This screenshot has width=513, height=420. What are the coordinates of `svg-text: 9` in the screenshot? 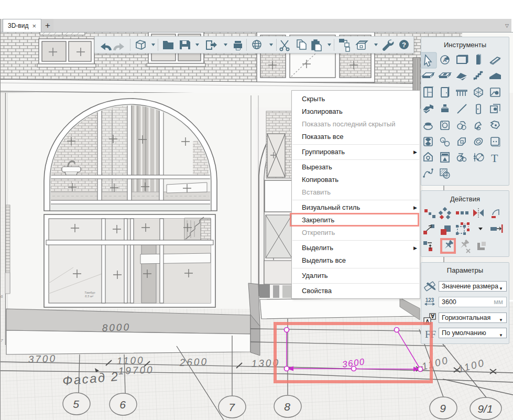 It's located at (443, 408).